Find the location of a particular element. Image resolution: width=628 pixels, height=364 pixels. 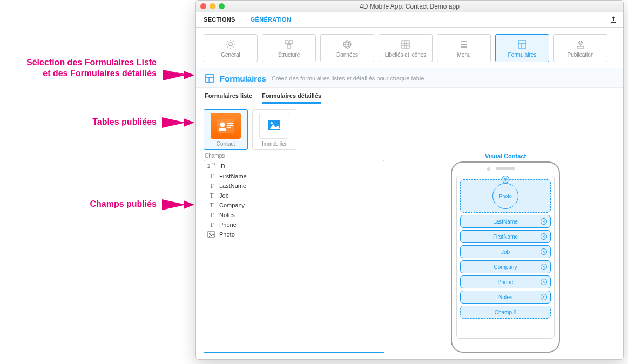

phone-camera is located at coordinates (489, 169).